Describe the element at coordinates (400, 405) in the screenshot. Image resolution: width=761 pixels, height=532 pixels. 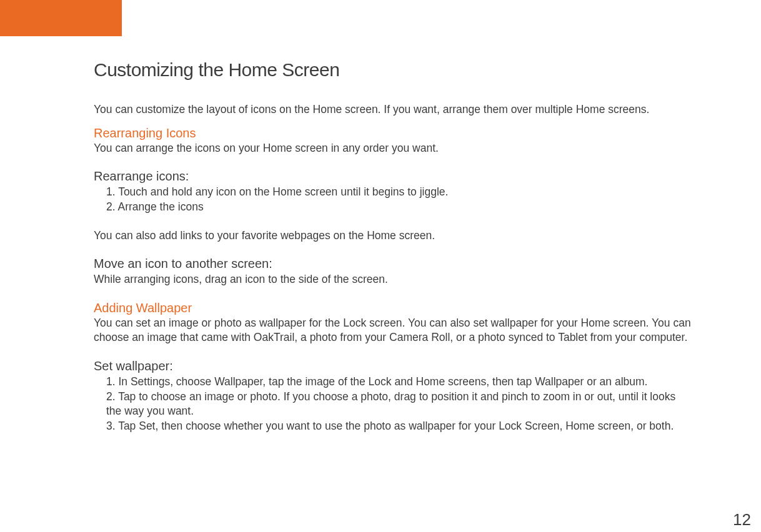
I see `set-wallpaper-step-2: 2. Tap to choose an image or photo. If y…` at that location.